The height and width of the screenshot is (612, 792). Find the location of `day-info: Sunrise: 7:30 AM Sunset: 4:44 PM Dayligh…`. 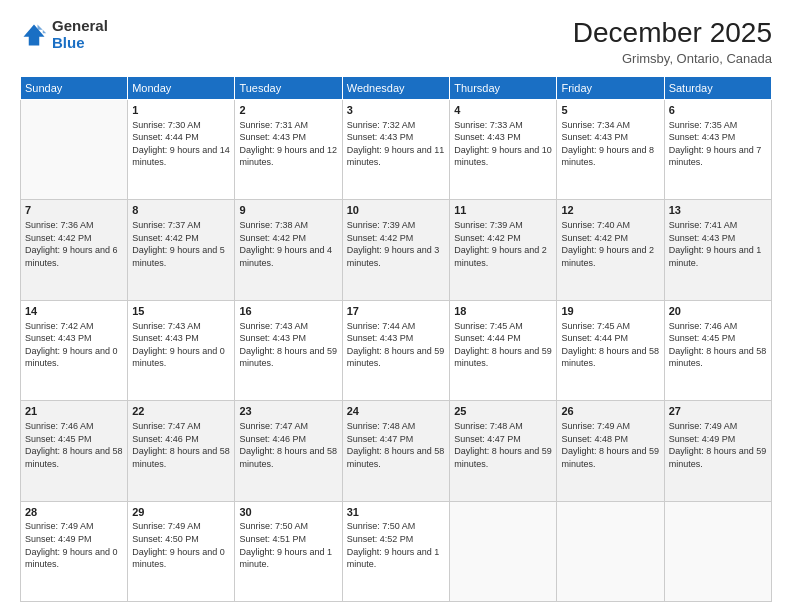

day-info: Sunrise: 7:30 AM Sunset: 4:44 PM Dayligh… is located at coordinates (181, 144).